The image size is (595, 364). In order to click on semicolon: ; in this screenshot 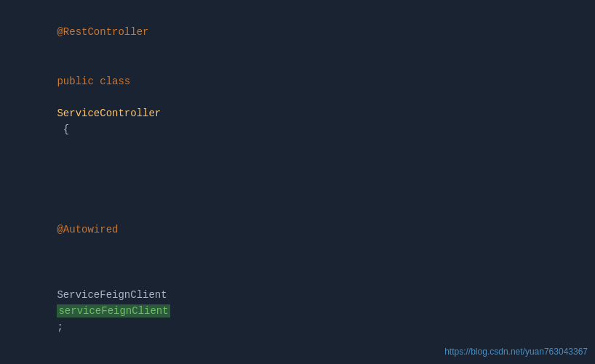, I will do `click(60, 327)`.